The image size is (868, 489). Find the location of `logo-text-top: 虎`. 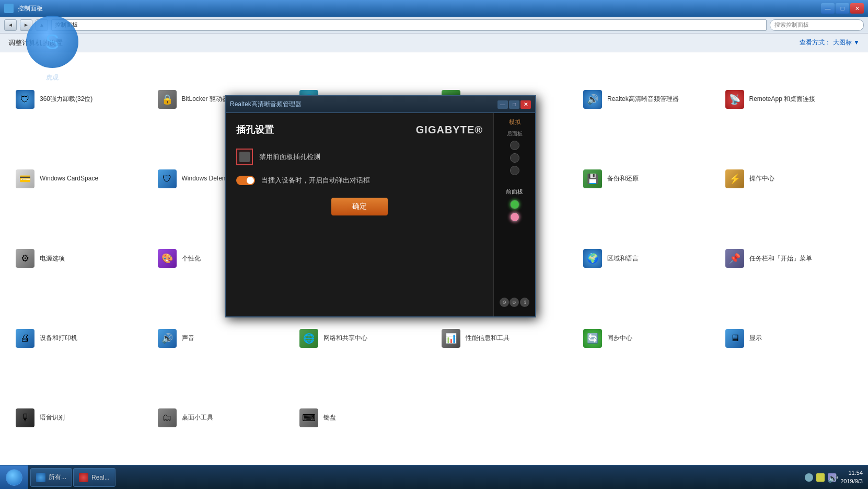

logo-text-top: 虎 is located at coordinates (21, 25).